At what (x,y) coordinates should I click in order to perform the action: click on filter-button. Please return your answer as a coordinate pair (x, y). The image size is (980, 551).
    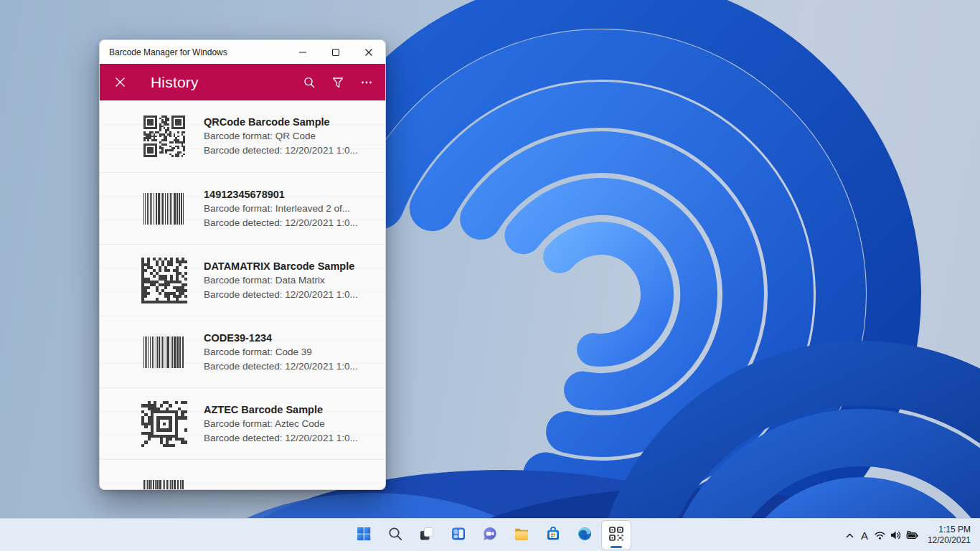
    Looking at the image, I should click on (338, 83).